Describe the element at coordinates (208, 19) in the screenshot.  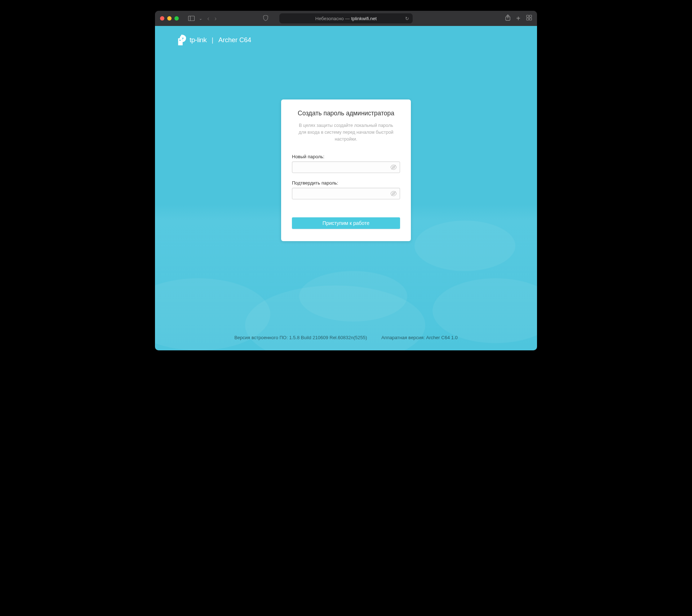
I see `back-button: ‹` at that location.